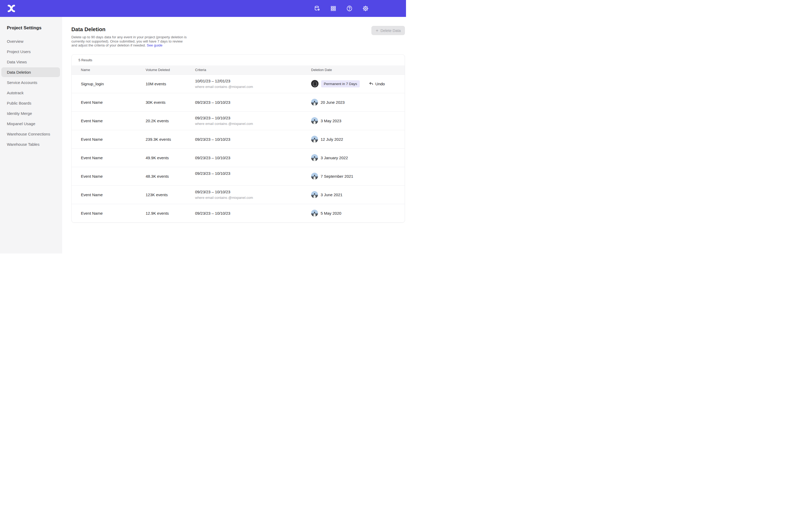 Image resolution: width=812 pixels, height=507 pixels. I want to click on undo-label: Undo, so click(380, 84).